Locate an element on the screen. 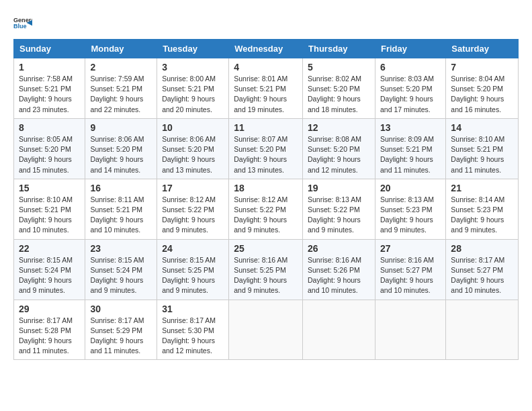 The height and width of the screenshot is (411, 532). calendar-day-cell: 30 Sunrise: 8:17 AM Sunset: 5:29 PM Dayl… is located at coordinates (121, 330).